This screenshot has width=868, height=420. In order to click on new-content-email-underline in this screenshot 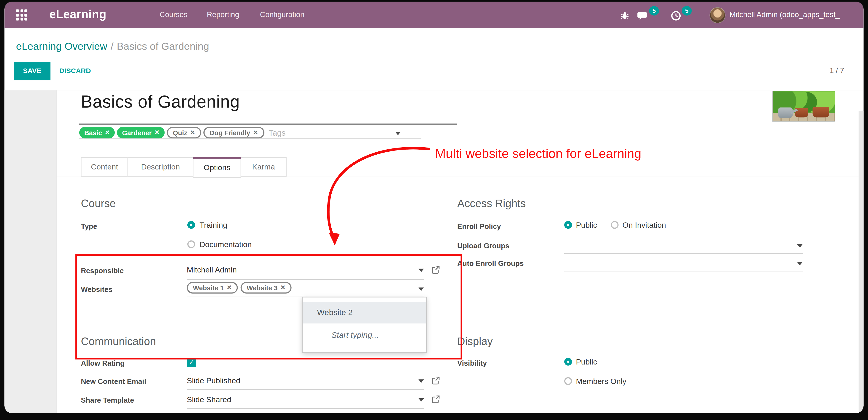, I will do `click(305, 389)`.